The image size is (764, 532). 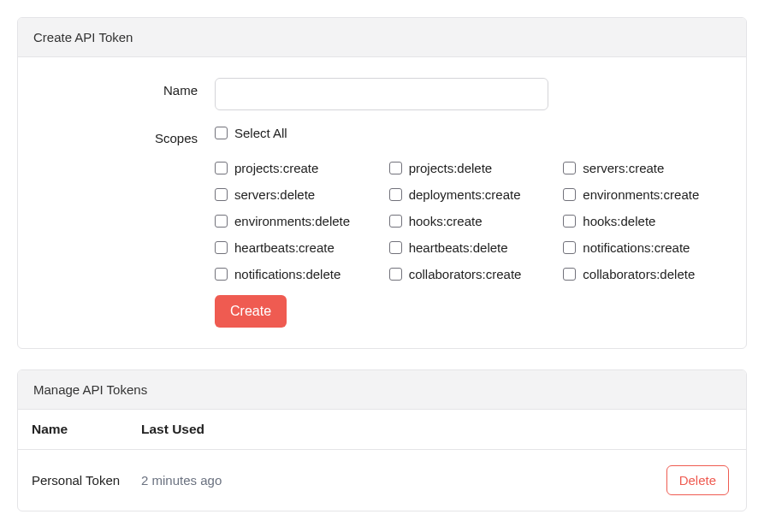 What do you see at coordinates (451, 168) in the screenshot?
I see `scope-label: projects:delete` at bounding box center [451, 168].